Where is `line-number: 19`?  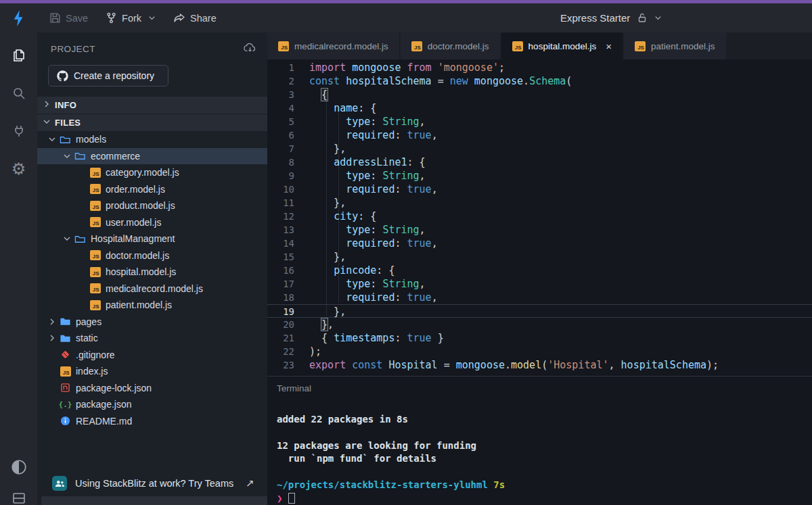
line-number: 19 is located at coordinates (288, 311).